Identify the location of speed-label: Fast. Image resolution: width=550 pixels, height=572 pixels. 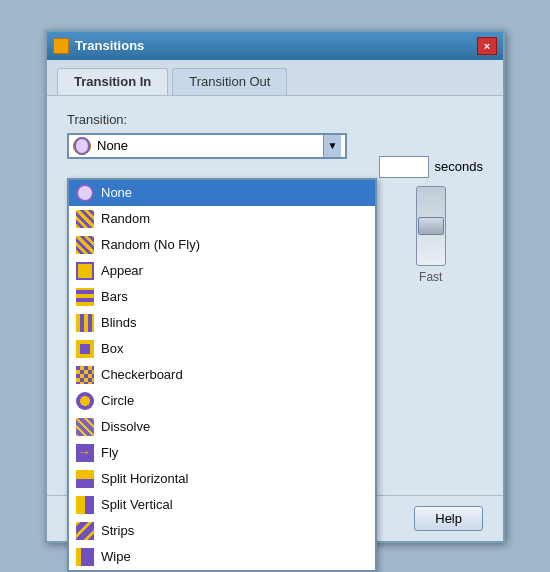
(430, 277).